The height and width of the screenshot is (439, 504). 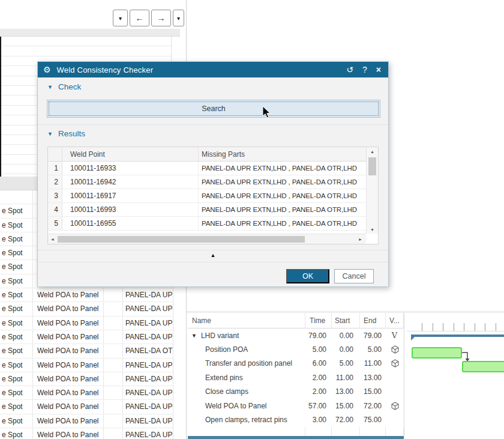 I want to click on help-icon: ?, so click(x=365, y=70).